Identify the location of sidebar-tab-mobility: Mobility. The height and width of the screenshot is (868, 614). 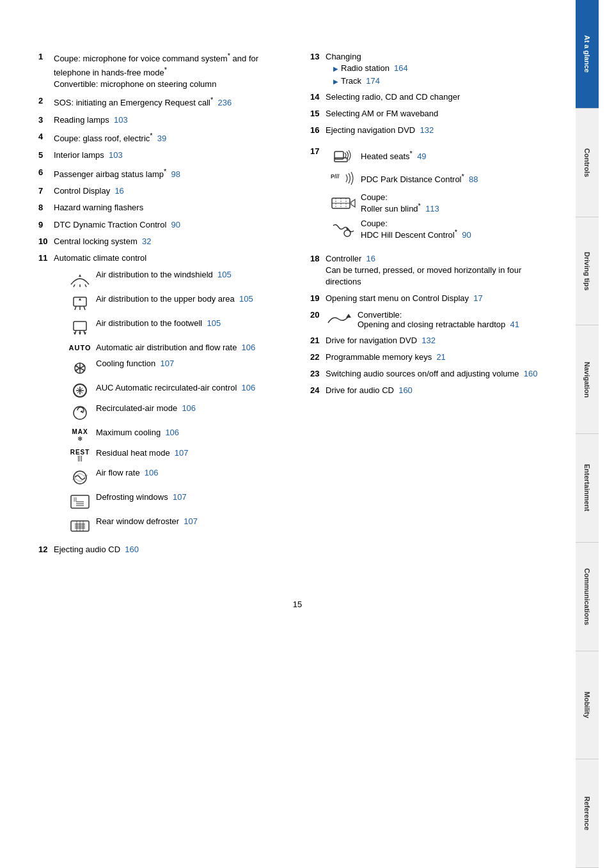
(587, 706).